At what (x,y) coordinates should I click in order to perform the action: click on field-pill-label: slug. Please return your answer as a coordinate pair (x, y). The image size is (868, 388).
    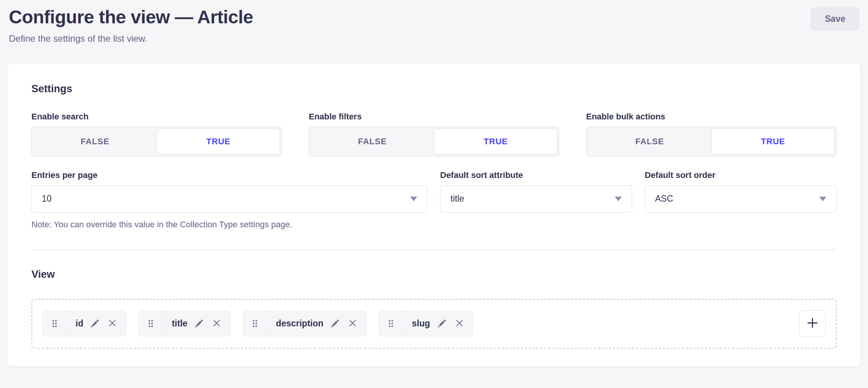
    Looking at the image, I should click on (421, 324).